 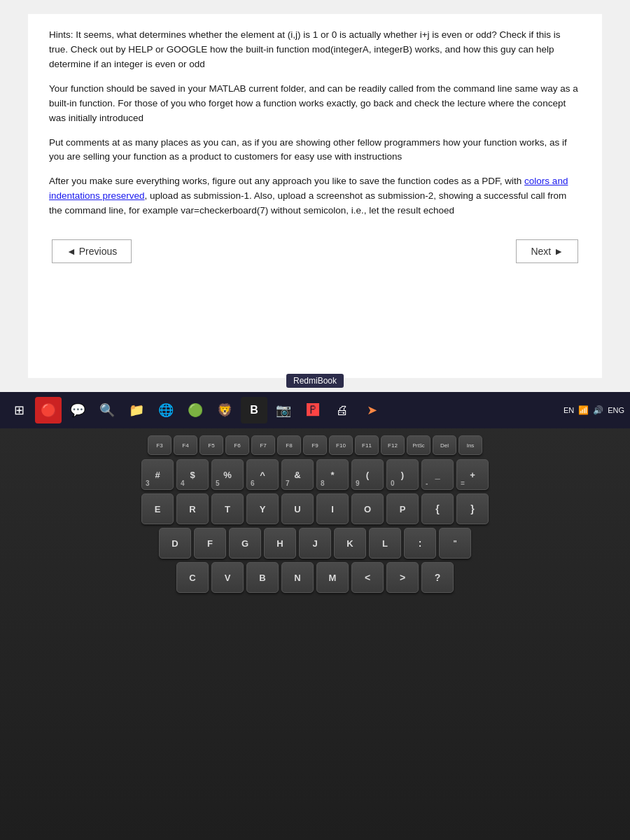 What do you see at coordinates (332, 509) in the screenshot?
I see `key-i: I` at bounding box center [332, 509].